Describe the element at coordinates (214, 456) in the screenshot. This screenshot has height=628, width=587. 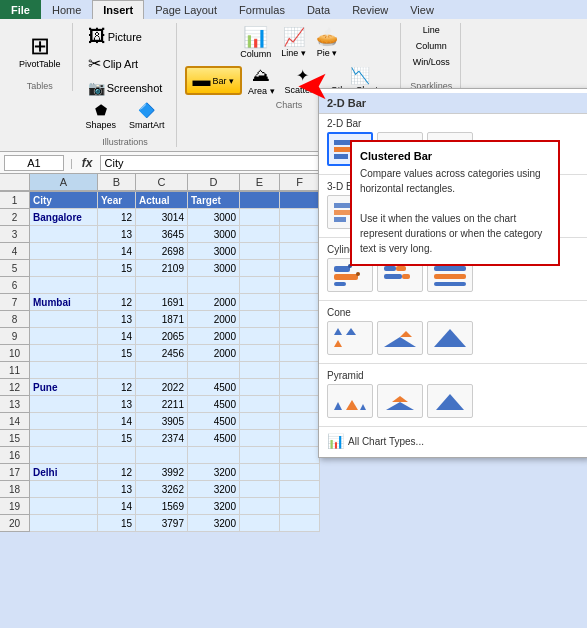
I see `cell-r16-cd` at that location.